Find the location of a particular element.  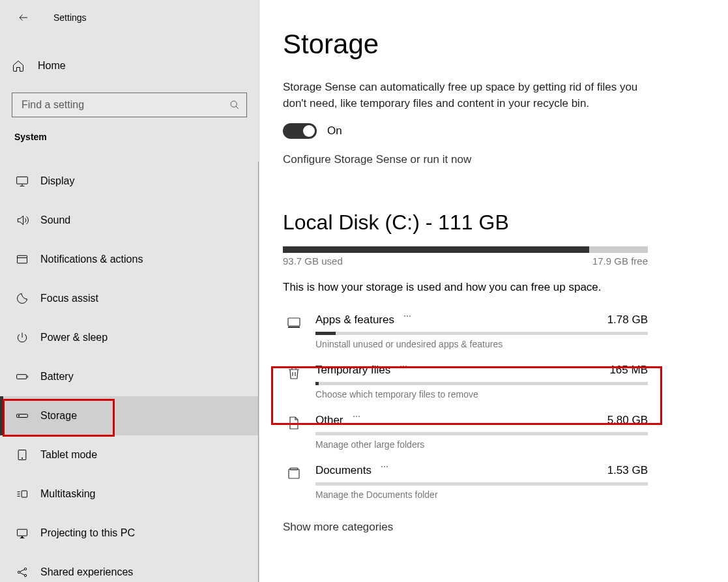

tablet-icon is located at coordinates (22, 455).